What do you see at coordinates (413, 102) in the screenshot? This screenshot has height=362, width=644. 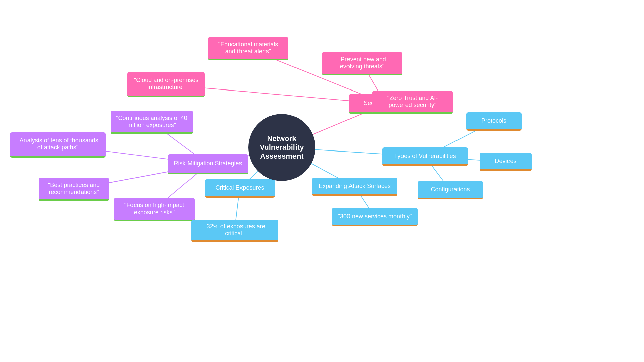 I see `node-zero_trust: "Zero Trust and AI-powered security"` at bounding box center [413, 102].